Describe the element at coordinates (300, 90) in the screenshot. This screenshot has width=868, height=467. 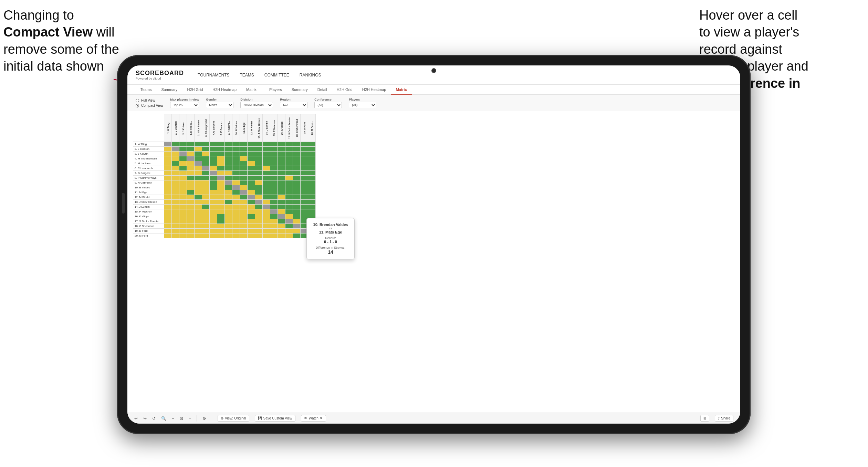
I see `tab-summary-inner: Summary` at that location.